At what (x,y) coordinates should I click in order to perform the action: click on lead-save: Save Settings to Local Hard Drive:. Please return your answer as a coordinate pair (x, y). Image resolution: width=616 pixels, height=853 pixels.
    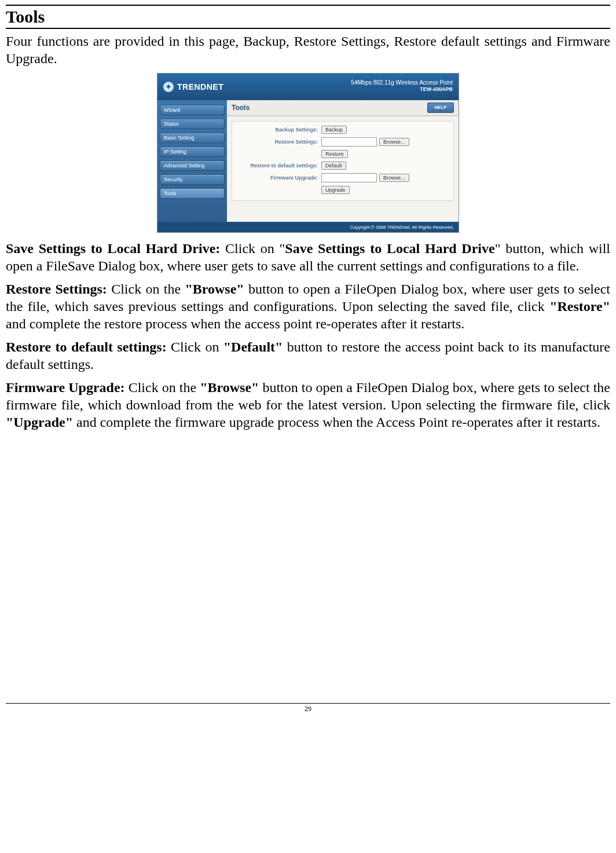
    Looking at the image, I should click on (116, 248).